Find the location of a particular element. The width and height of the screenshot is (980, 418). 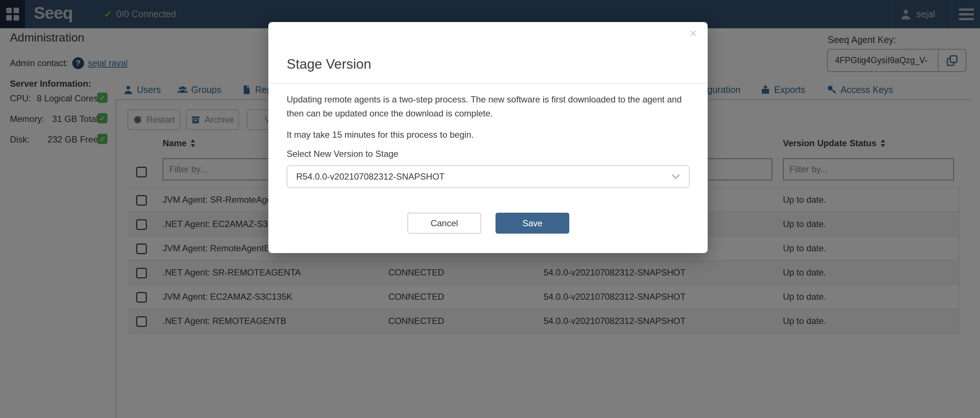

version-select-label: Select New Version to Stage is located at coordinates (491, 154).